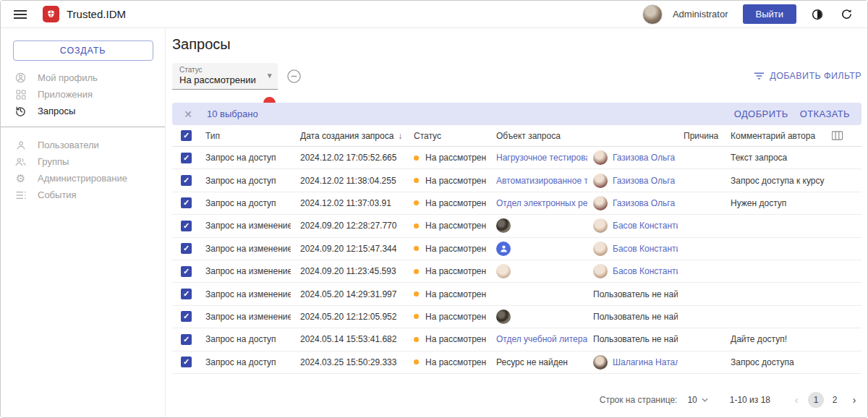 This screenshot has height=418, width=868. I want to click on status-filter-dropdown: Статус На рассмотрении ▼, so click(225, 77).